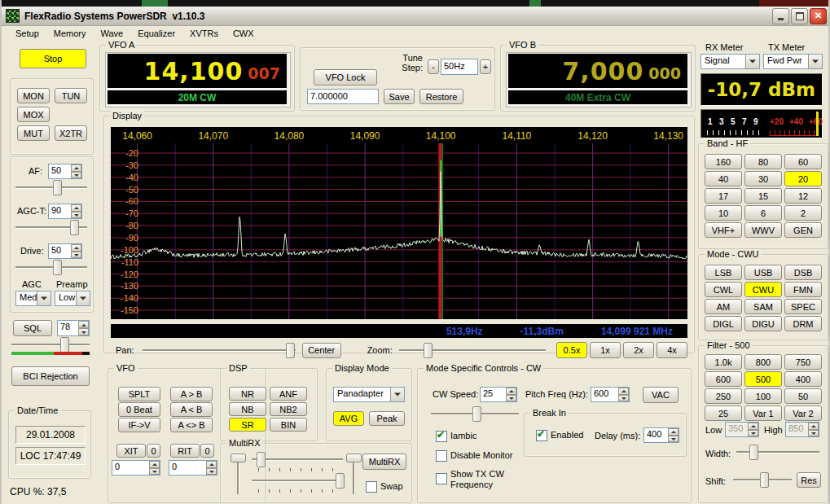  Describe the element at coordinates (723, 213) in the screenshot. I see `band-10-button: 10` at that location.